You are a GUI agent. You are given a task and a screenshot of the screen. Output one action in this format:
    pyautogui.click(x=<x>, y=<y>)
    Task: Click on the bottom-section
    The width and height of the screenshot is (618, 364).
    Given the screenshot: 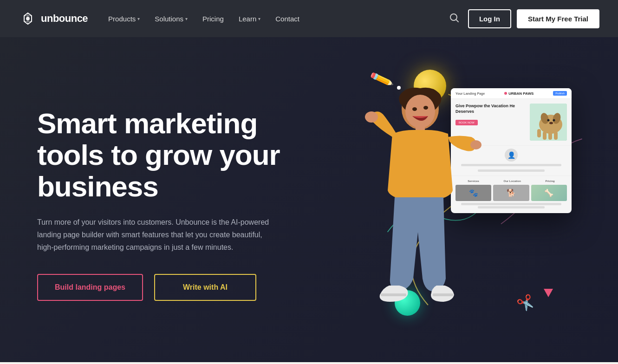 What is the action you would take?
    pyautogui.click(x=309, y=363)
    